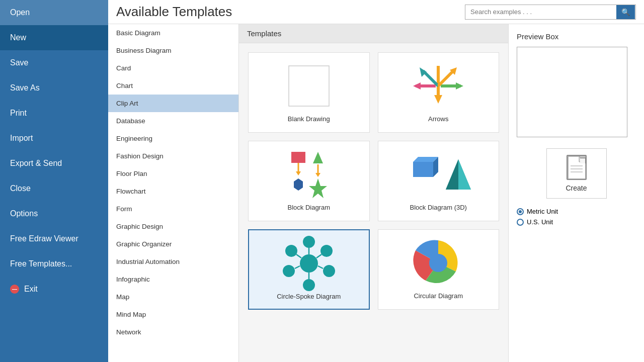 This screenshot has width=644, height=362. I want to click on sidebar-item-free-templates...: Free Templates..., so click(54, 264).